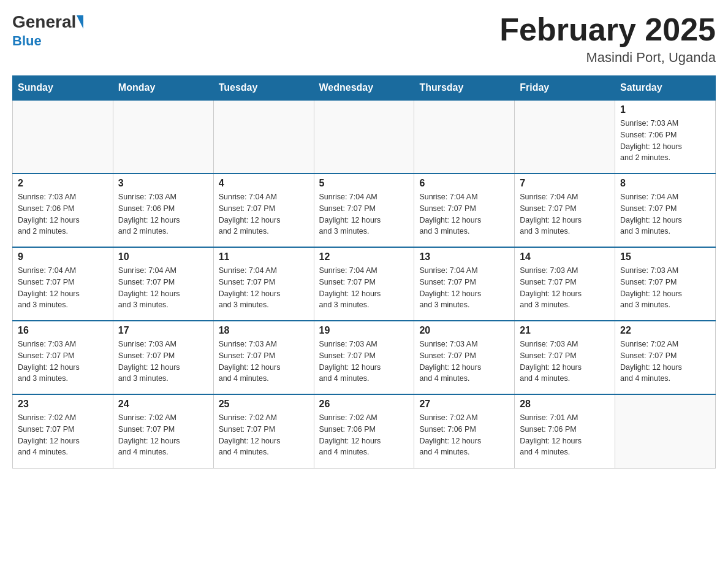 The width and height of the screenshot is (728, 563). What do you see at coordinates (63, 431) in the screenshot?
I see `calendar-cell: 23Sunrise: 7:02 AM Sunset: 7:07 PM Dayli…` at bounding box center [63, 431].